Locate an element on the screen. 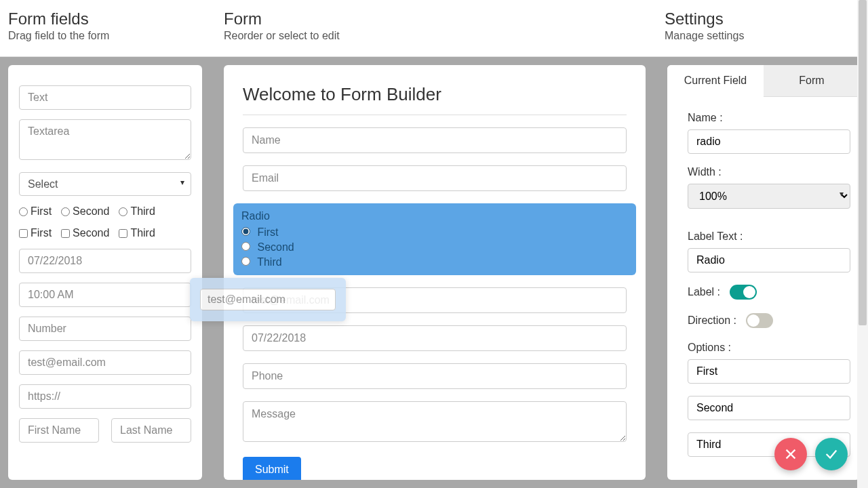 The image size is (868, 488). cancel-fab is located at coordinates (791, 454).